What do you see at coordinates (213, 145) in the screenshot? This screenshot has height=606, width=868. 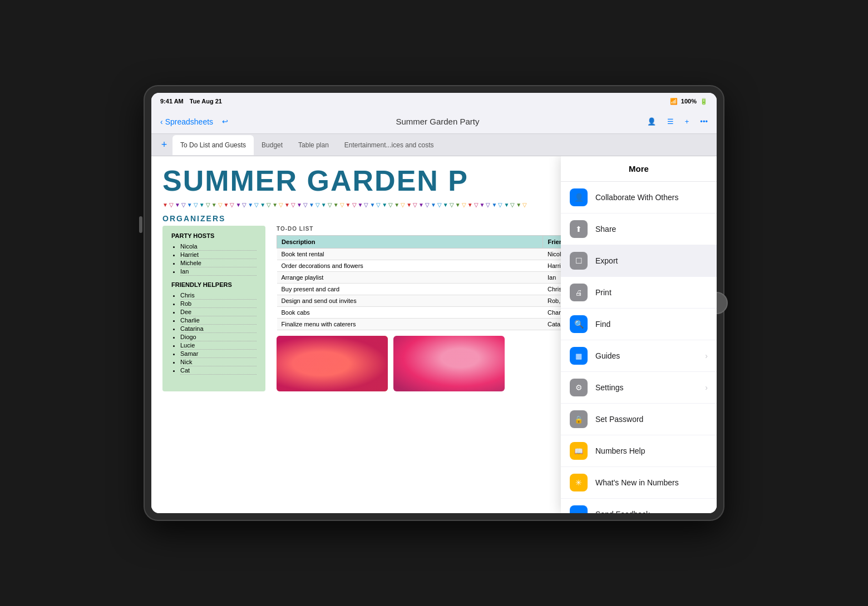 I see `tab-todo: To Do List and Guests` at bounding box center [213, 145].